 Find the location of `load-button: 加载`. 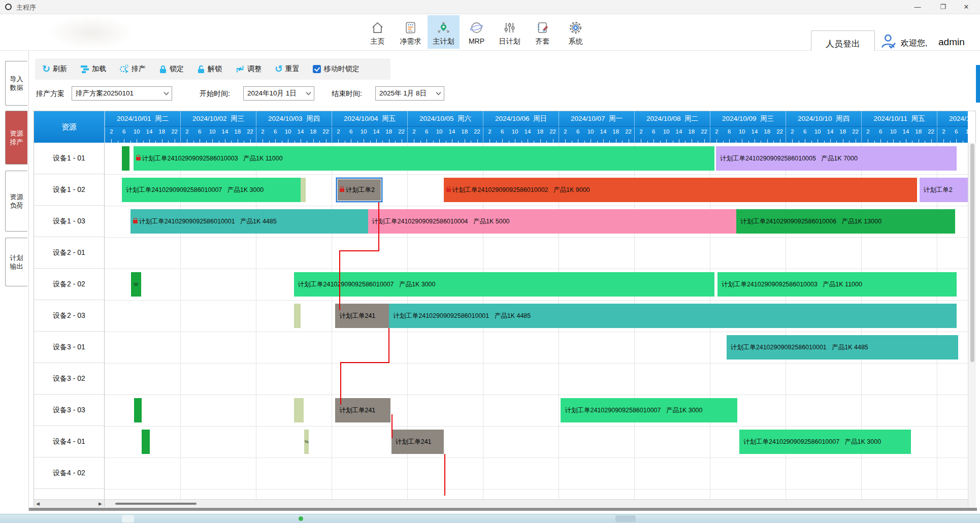

load-button: 加载 is located at coordinates (93, 69).